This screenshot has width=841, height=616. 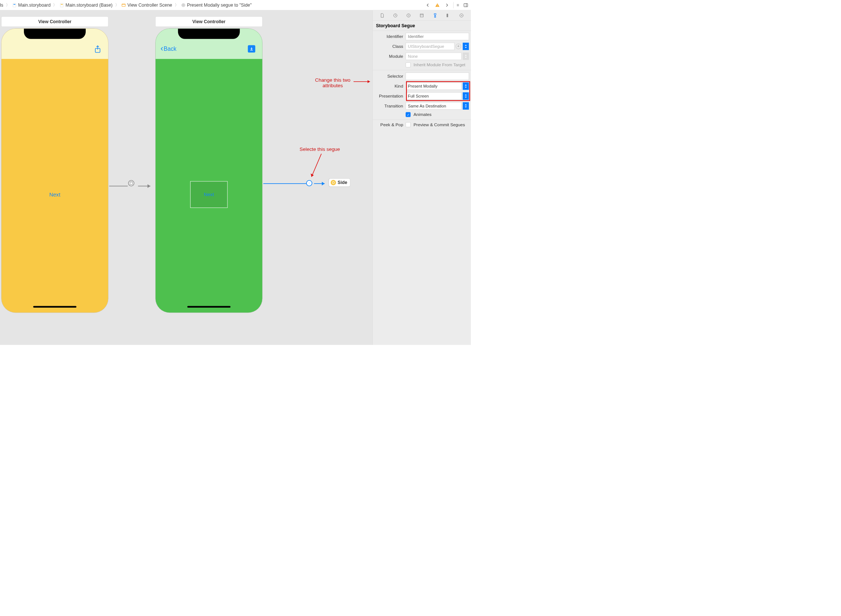 What do you see at coordinates (439, 125) in the screenshot?
I see `preview-commit-label: Preview & Commit Segues` at bounding box center [439, 125].